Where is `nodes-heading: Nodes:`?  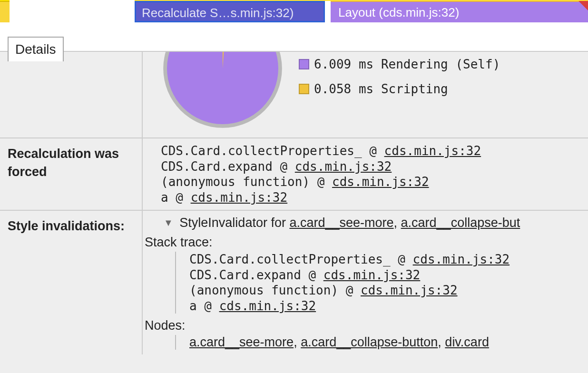 nodes-heading: Nodes: is located at coordinates (365, 325).